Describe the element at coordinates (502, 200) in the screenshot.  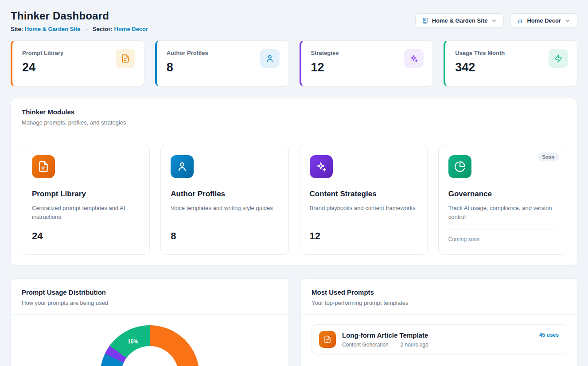
I see `module-card-governance: Soon Governance Track AI usage, complian…` at that location.